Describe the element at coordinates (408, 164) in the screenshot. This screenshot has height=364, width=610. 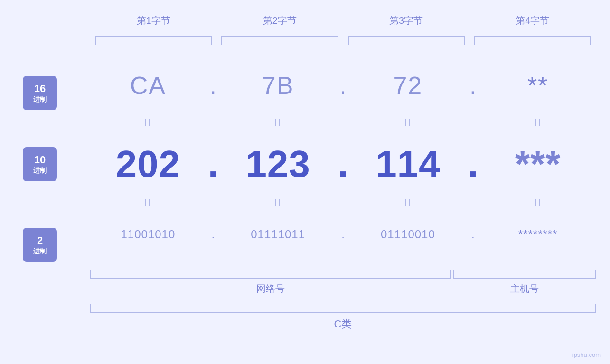
I see `dec-byte3: 114` at that location.